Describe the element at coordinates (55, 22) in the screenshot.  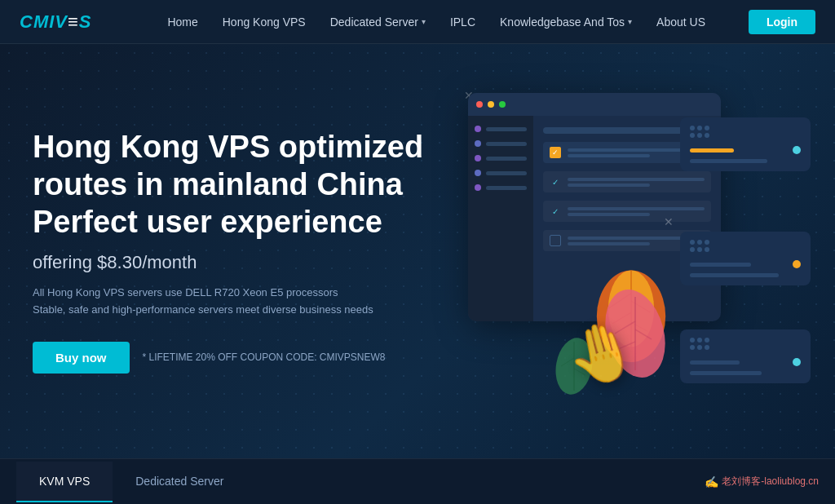
I see `logo: CMIV≡S` at that location.